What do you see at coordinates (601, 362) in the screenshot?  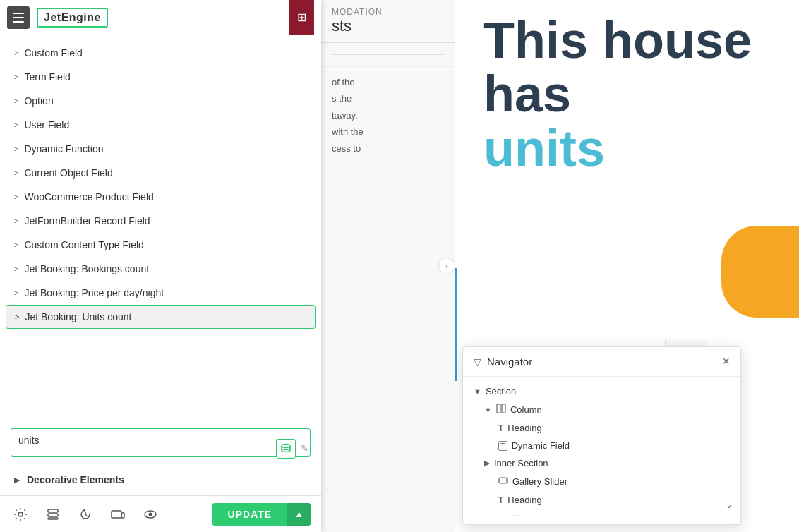 I see `navigator-header: ▽ Navigator ×` at bounding box center [601, 362].